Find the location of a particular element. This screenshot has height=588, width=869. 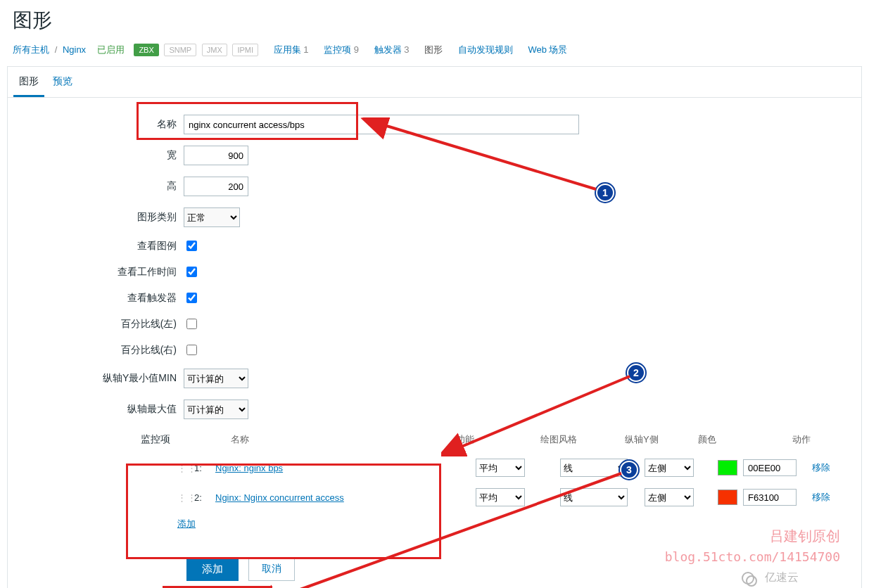

nav-web: Web 场景 is located at coordinates (547, 49).